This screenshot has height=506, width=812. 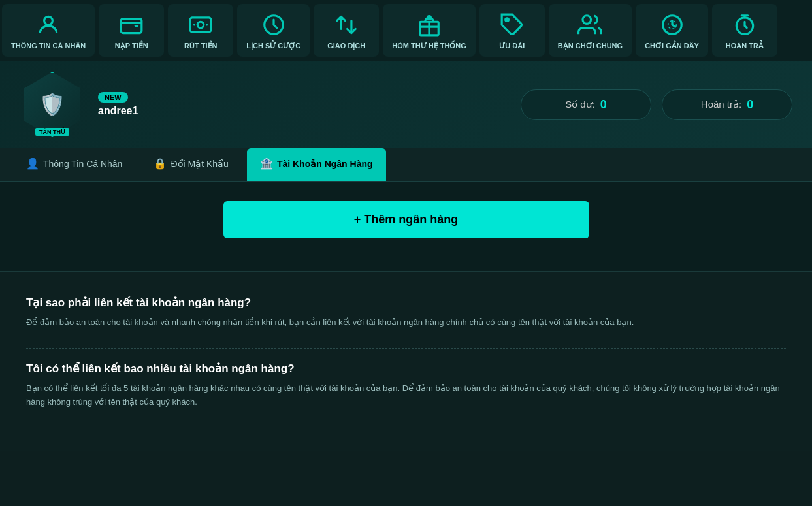 I want to click on swap-icon, so click(x=346, y=25).